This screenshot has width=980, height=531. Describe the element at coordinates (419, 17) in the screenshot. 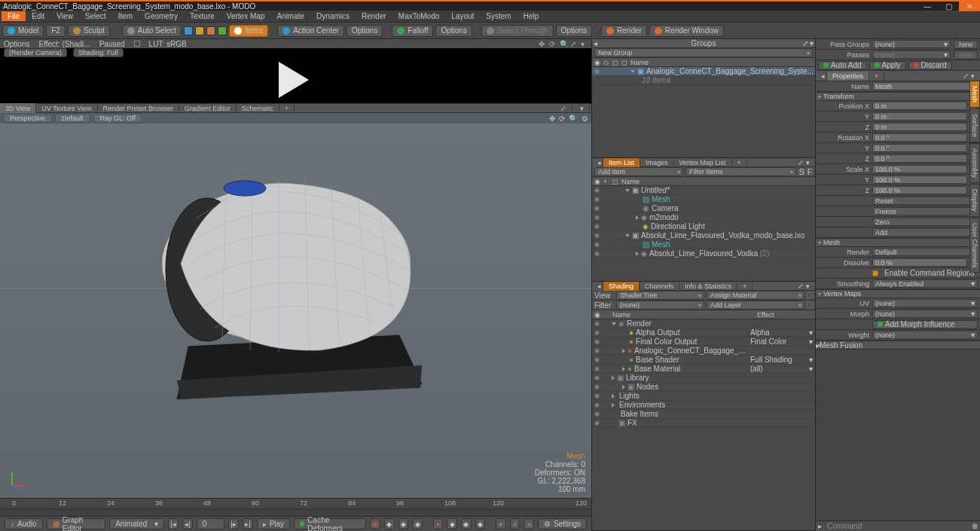

I see `menu-maxtomodo: MaxToModo` at that location.